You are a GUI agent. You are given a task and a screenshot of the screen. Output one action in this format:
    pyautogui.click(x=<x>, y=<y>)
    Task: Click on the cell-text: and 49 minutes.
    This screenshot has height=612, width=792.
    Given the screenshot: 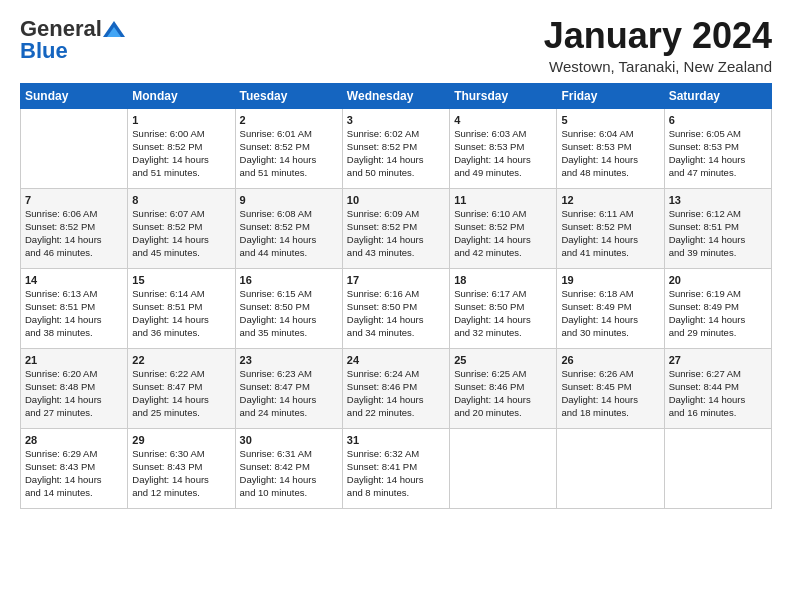 What is the action you would take?
    pyautogui.click(x=503, y=174)
    